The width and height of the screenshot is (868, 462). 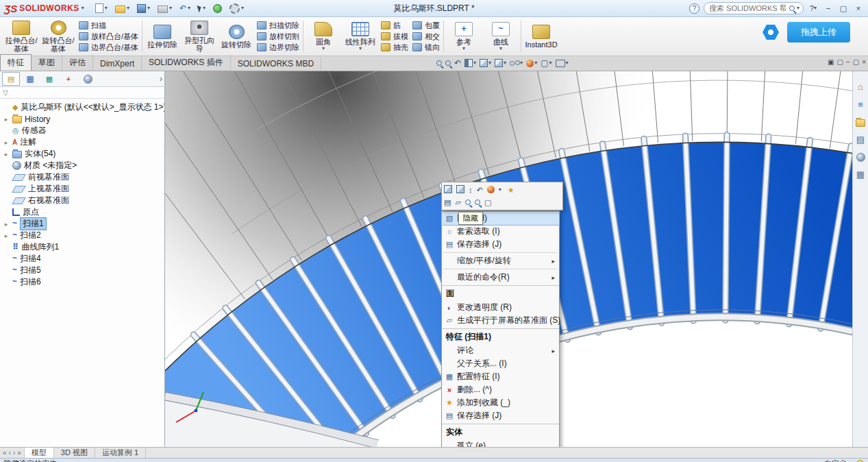 What do you see at coordinates (82, 119) in the screenshot?
I see `tree-item-history: ▸ History` at bounding box center [82, 119].